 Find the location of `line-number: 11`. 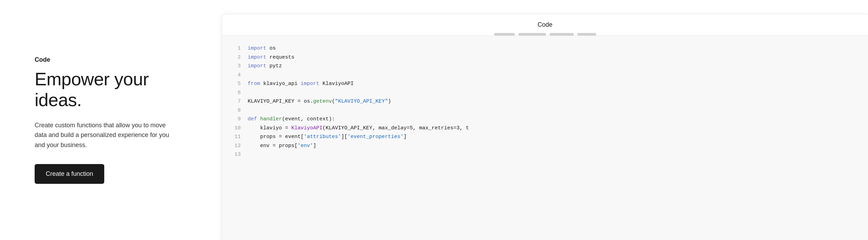

line-number: 11 is located at coordinates (236, 137).